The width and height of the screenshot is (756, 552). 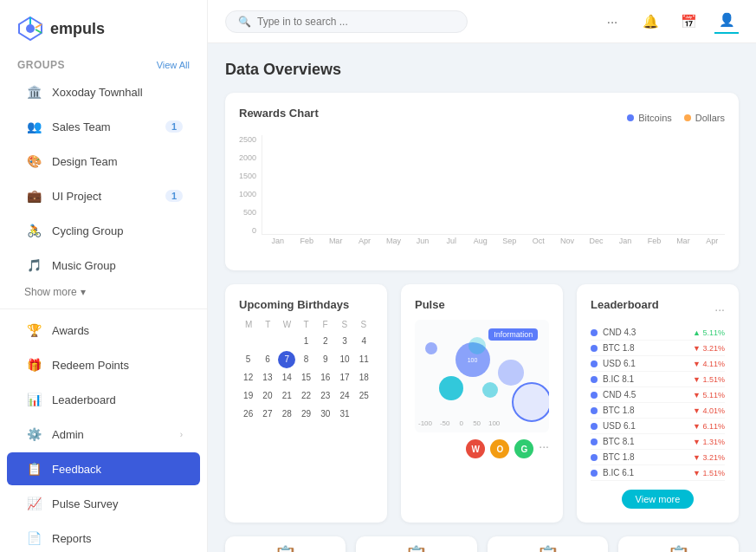 I want to click on leaderboard-card: Leaderboard ··· CND 4.3 ▲ 5.11% BTC 1.8 …, so click(x=658, y=404).